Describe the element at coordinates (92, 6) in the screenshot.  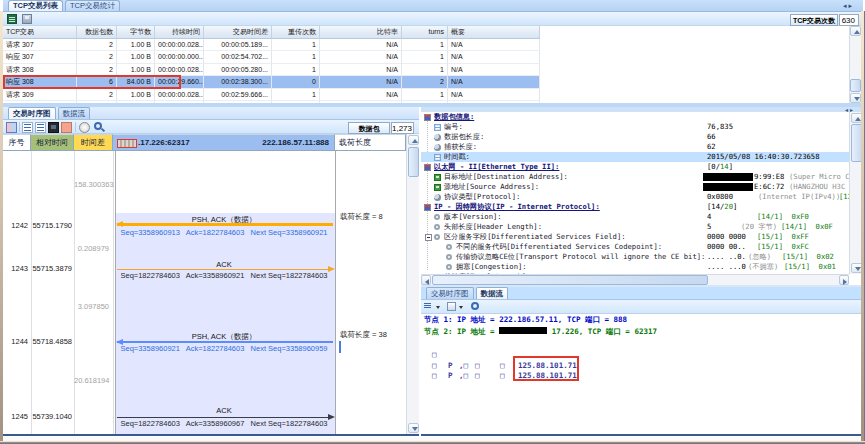
I see `tab-TCP交易统计: TCP交易统计` at that location.